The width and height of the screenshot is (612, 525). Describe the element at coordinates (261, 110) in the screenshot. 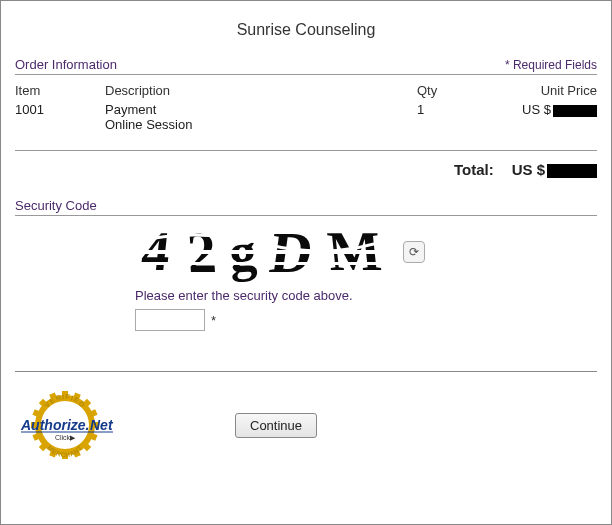

I see `cell-description-main: Payment` at that location.